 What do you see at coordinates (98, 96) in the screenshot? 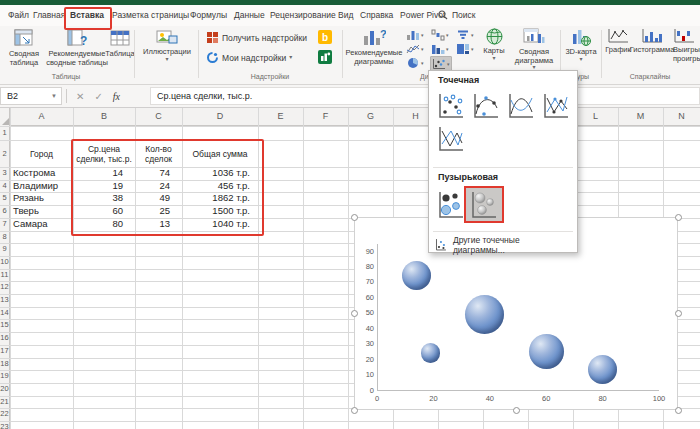
I see `enter-icon: ✓` at bounding box center [98, 96].